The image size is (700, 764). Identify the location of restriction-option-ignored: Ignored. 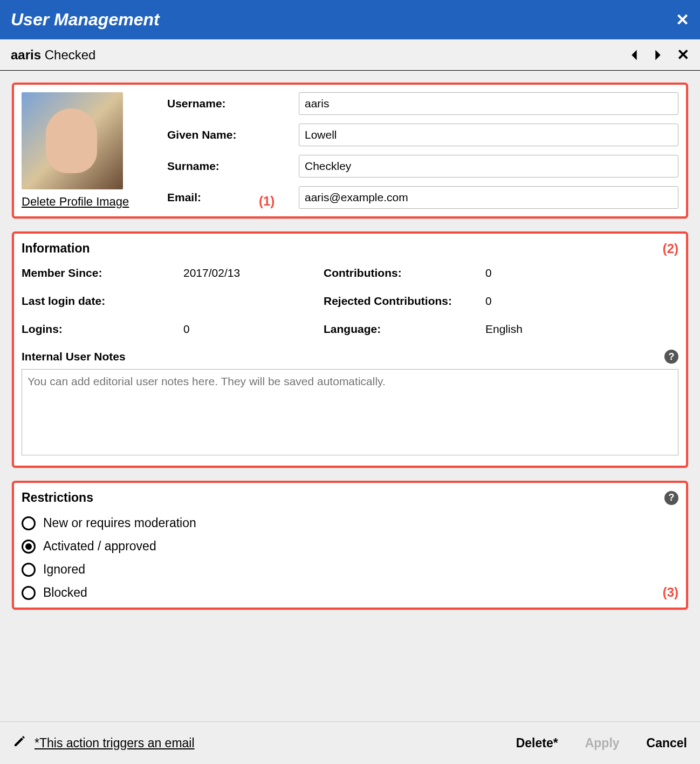
(350, 570).